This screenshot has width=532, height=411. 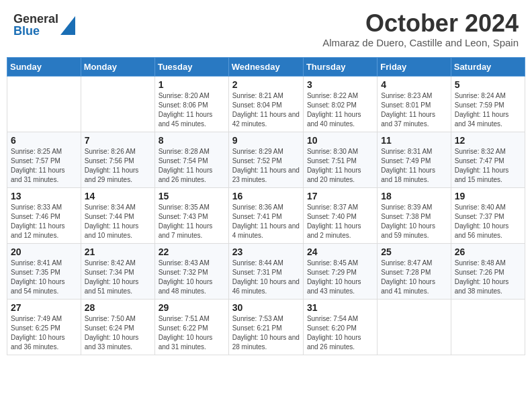 I want to click on day-header-thursday: Thursday, so click(x=340, y=66).